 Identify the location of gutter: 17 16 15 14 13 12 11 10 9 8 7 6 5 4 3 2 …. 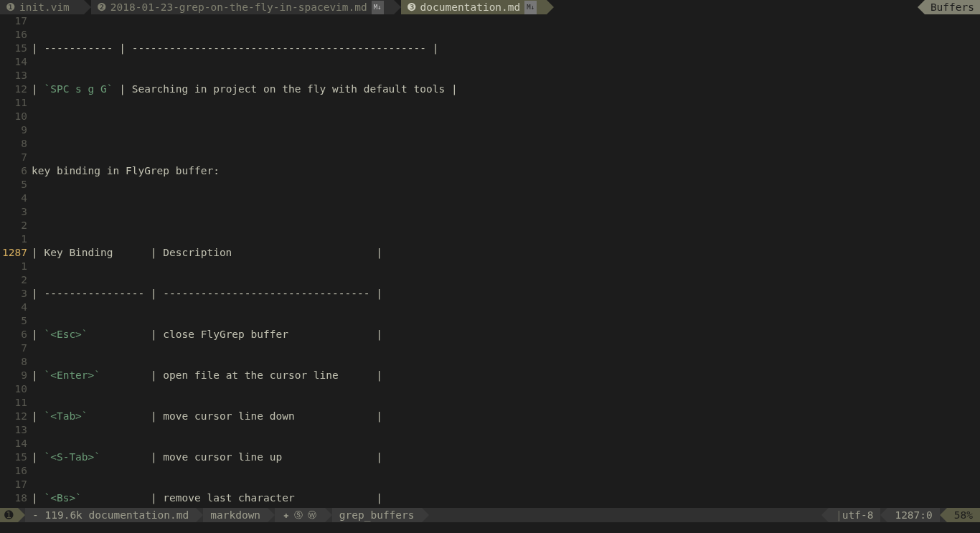
(16, 274).